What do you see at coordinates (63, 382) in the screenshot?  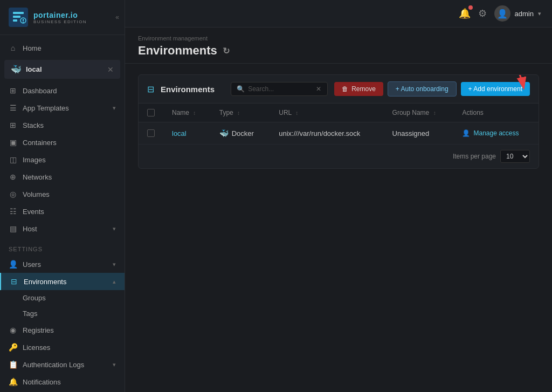 I see `sidebar-item-notifications: 🔔 Notifications` at bounding box center [63, 382].